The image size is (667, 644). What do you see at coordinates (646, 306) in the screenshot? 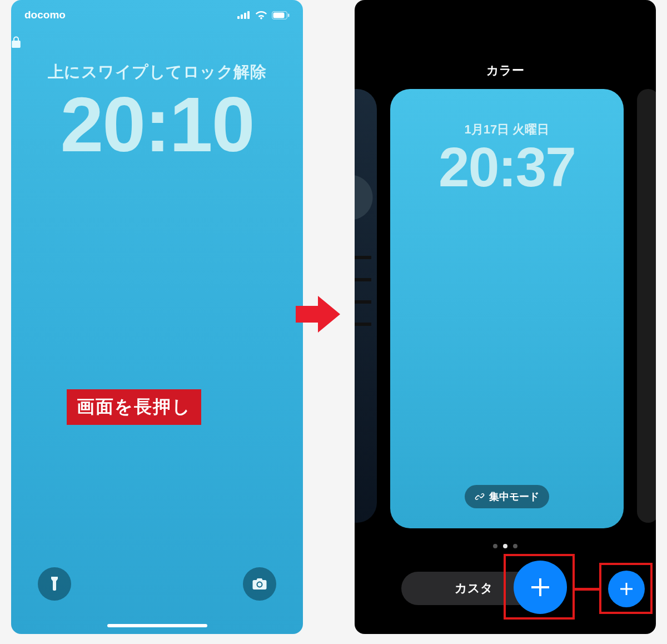
I see `wallpaper-card-next` at bounding box center [646, 306].